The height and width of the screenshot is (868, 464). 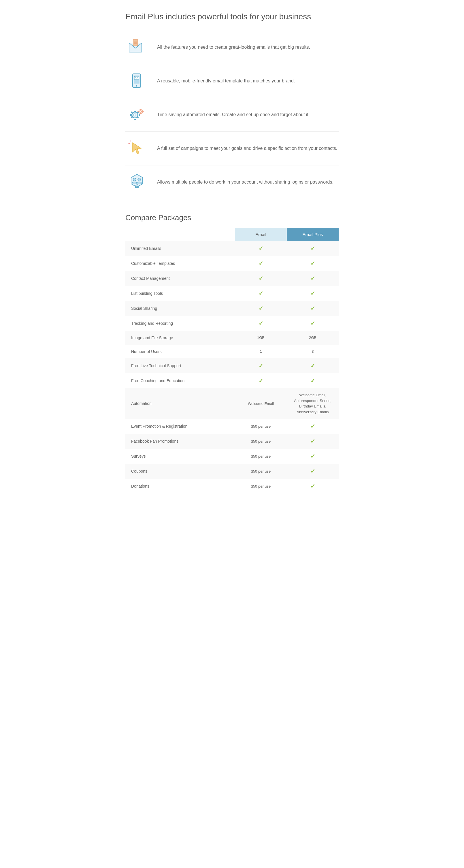 I want to click on table-row: Number of Users13, so click(x=232, y=352).